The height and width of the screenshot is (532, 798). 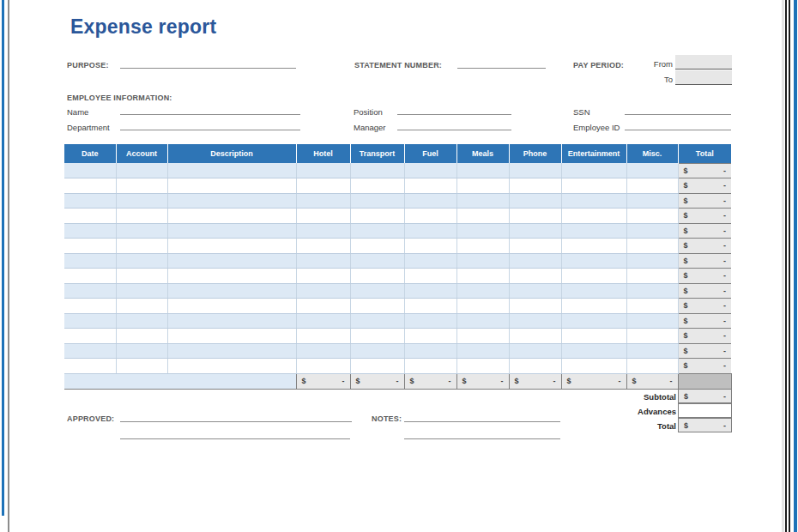 I want to click on department-field, so click(x=210, y=124).